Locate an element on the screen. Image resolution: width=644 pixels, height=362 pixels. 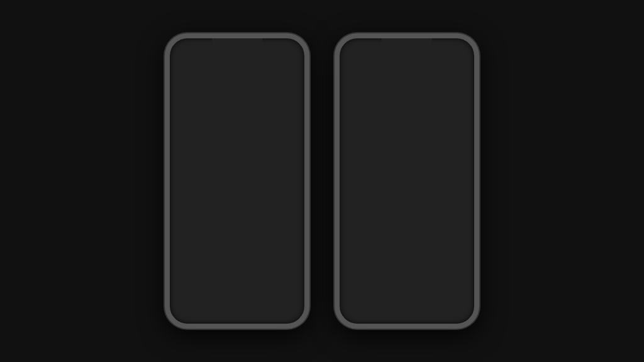
clock-icon-1: ⏱ is located at coordinates (264, 70).